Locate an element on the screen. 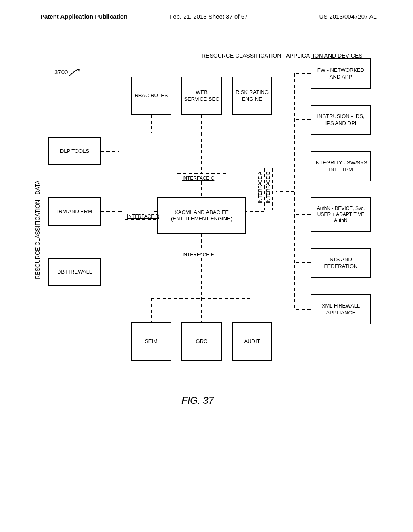 The height and width of the screenshot is (532, 413). web-service-sec-box: WEB SERVICE SEC is located at coordinates (202, 96).